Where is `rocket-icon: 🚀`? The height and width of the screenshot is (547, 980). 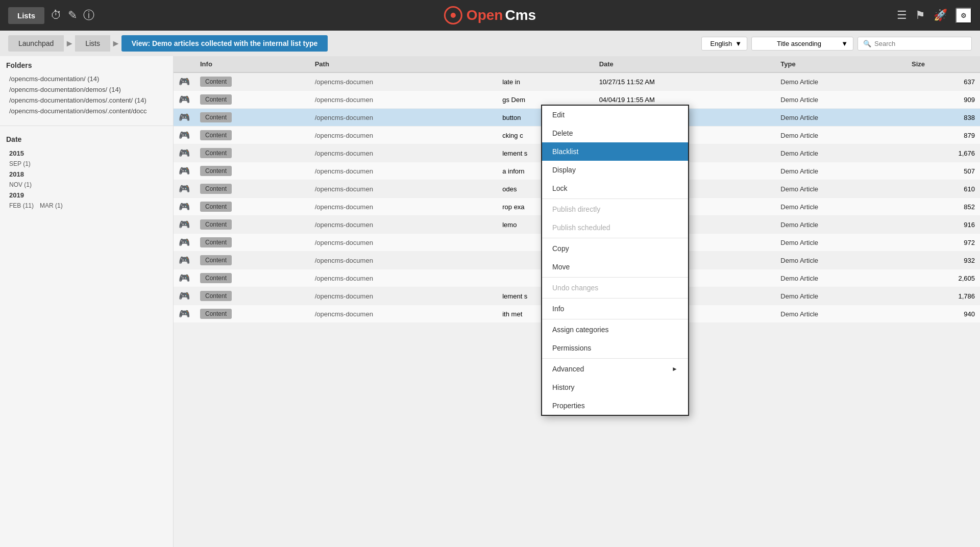 rocket-icon: 🚀 is located at coordinates (940, 15).